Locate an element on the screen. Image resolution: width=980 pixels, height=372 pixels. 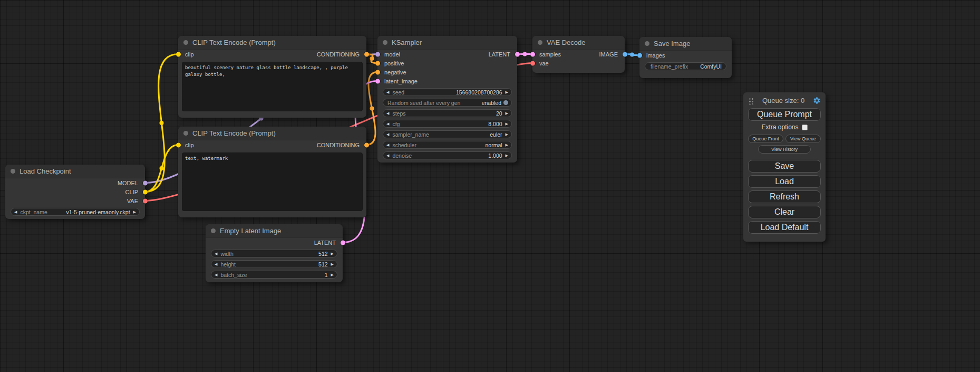
node-title: Empty Latent Image is located at coordinates (250, 231).